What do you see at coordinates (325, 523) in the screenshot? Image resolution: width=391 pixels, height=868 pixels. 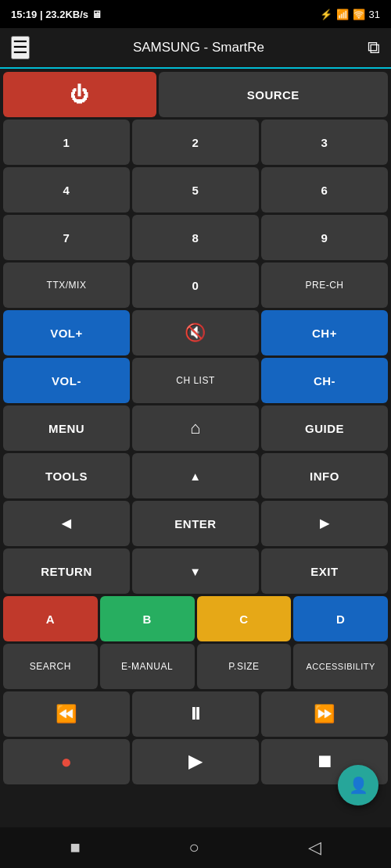 I see `right-arrow-icon: ▶` at bounding box center [325, 523].